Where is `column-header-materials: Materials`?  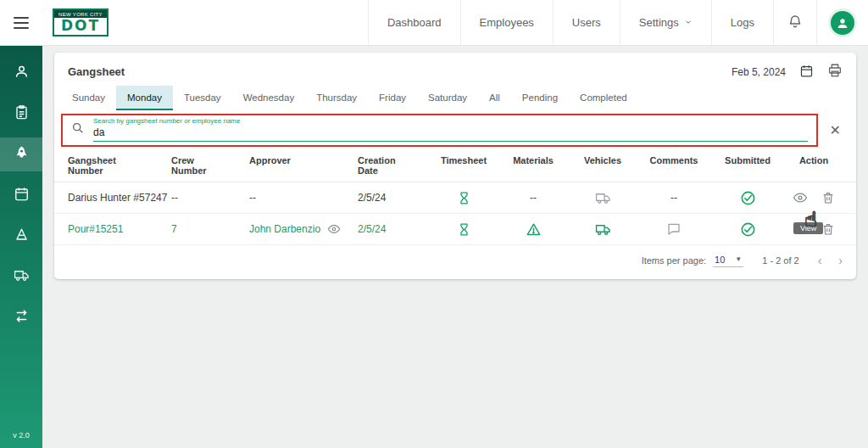 column-header-materials: Materials is located at coordinates (533, 160).